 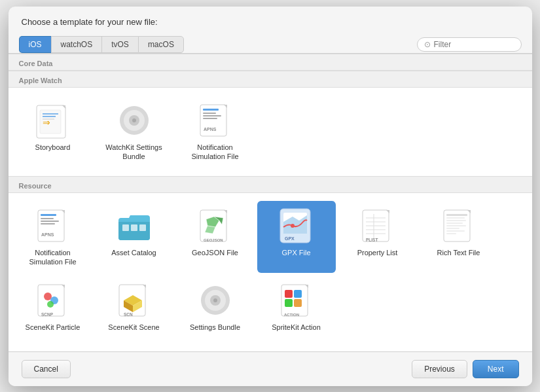 What do you see at coordinates (128, 314) in the screenshot?
I see `svg-text: SCN` at bounding box center [128, 314].